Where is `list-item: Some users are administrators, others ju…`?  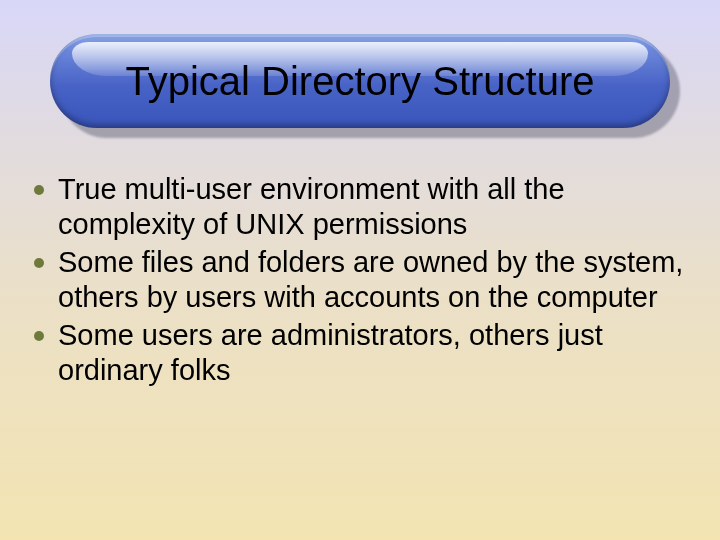 list-item: Some users are administrators, others ju… is located at coordinates (360, 354).